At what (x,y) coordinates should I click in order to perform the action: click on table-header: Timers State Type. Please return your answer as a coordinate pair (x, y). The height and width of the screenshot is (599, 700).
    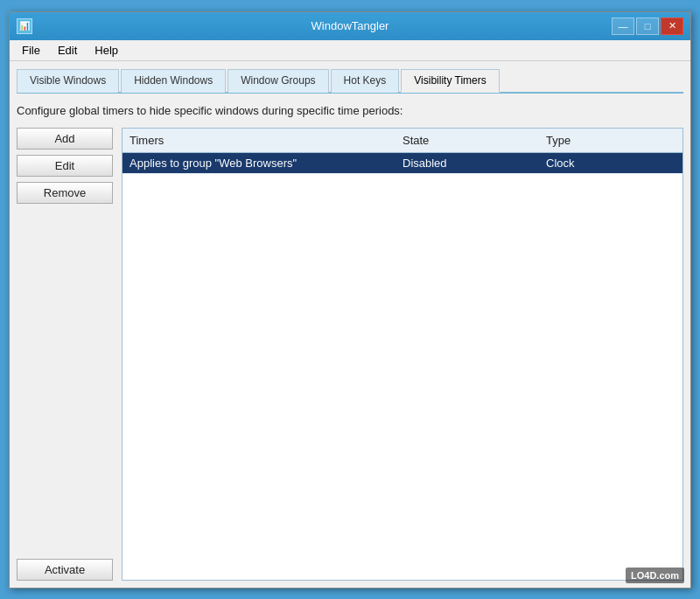
    Looking at the image, I should click on (402, 141).